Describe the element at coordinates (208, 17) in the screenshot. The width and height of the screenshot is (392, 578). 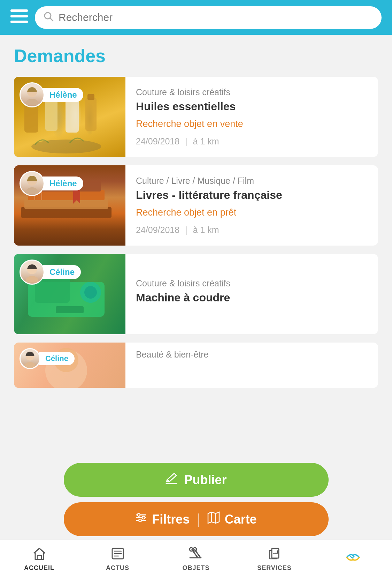
I see `search-bar` at that location.